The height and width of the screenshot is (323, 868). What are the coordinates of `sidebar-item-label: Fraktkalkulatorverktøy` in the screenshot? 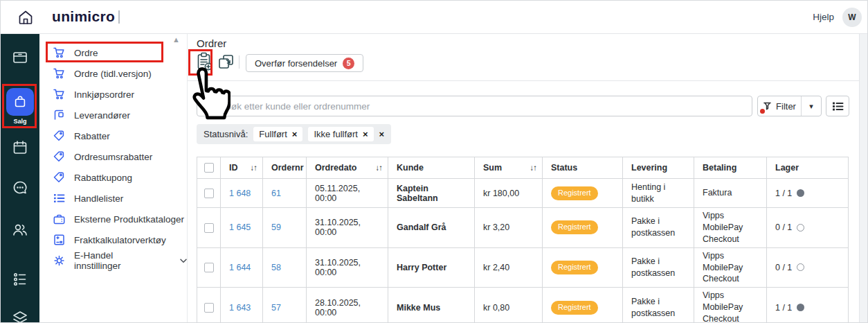 It's located at (120, 240).